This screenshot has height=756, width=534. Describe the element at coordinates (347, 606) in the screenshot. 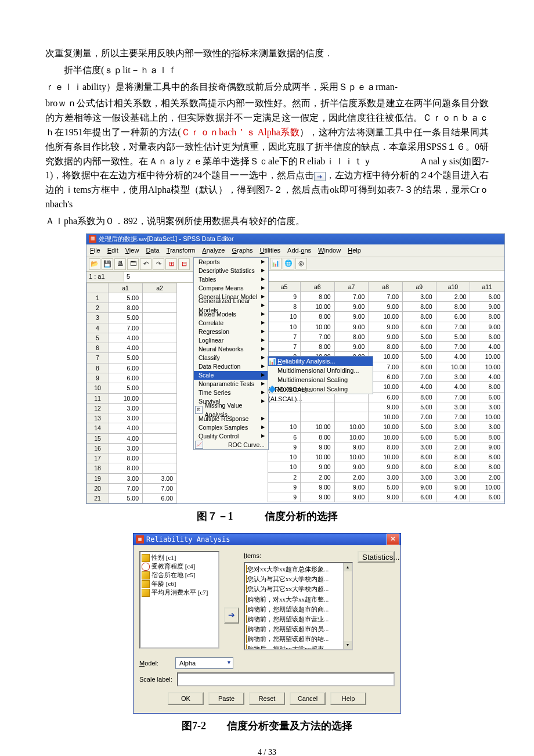

I see `scrollbar: ▴ ▾` at that location.